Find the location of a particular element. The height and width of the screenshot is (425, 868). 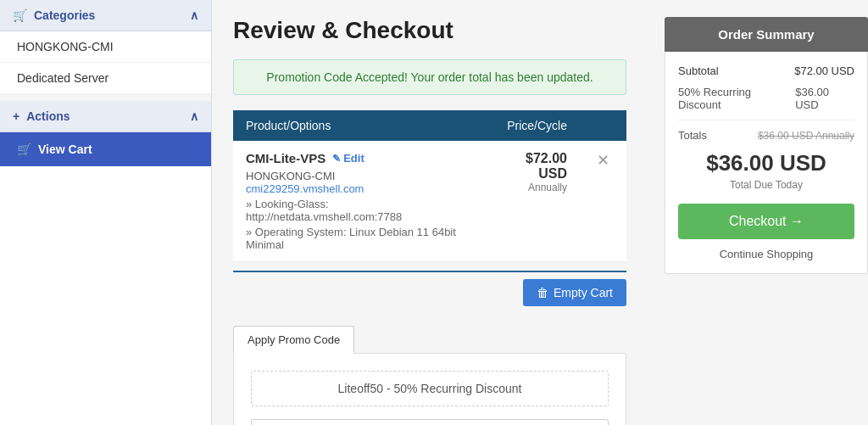

price-amount: $72.00 USD is located at coordinates (532, 166).